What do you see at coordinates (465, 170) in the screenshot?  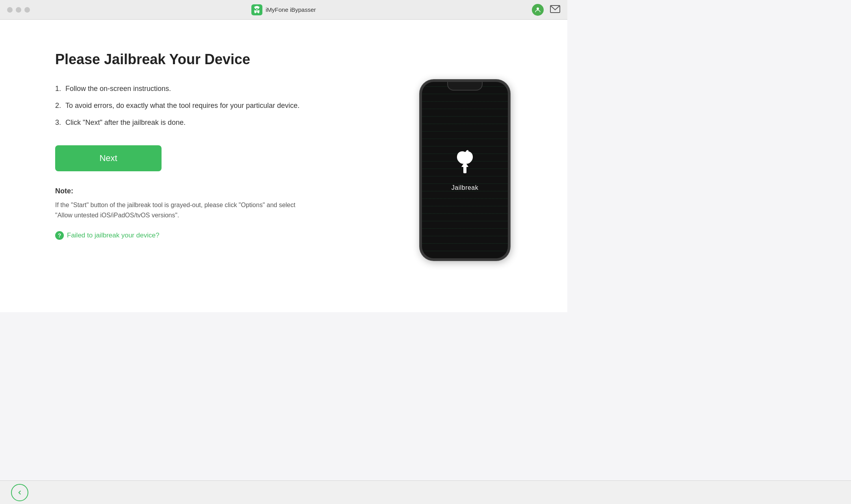 I see `jailbreak-logo: Jailbreak` at bounding box center [465, 170].